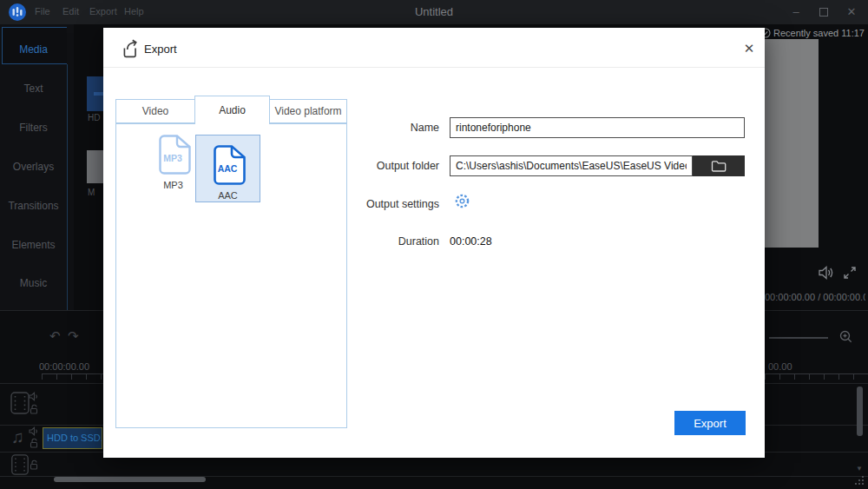  Describe the element at coordinates (130, 479) in the screenshot. I see `horizontal-scrollbar` at that location.